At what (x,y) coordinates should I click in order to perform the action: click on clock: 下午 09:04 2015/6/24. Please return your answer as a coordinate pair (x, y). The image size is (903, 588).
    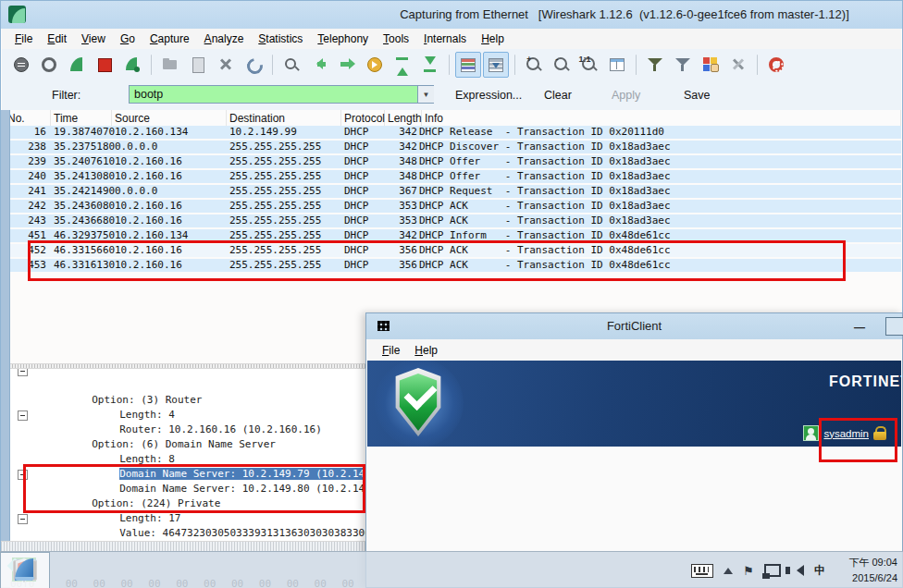
    Looking at the image, I should click on (863, 570).